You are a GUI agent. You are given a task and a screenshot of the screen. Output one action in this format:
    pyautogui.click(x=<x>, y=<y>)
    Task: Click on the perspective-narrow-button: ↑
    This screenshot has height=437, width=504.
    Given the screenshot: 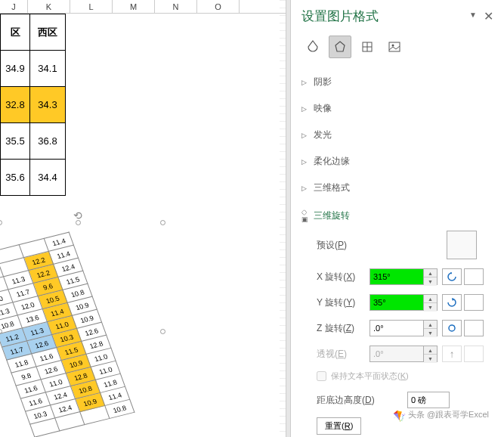 What is the action you would take?
    pyautogui.click(x=452, y=354)
    